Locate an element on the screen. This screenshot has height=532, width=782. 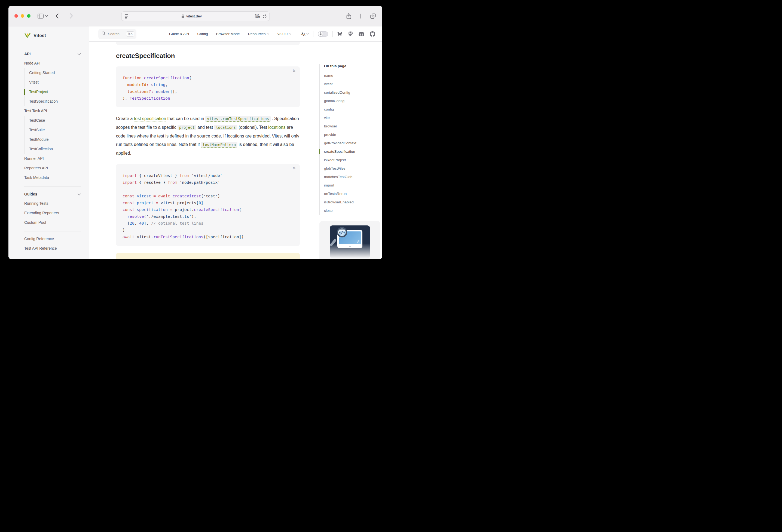
sidebar-chevron-icon is located at coordinates (46, 16).